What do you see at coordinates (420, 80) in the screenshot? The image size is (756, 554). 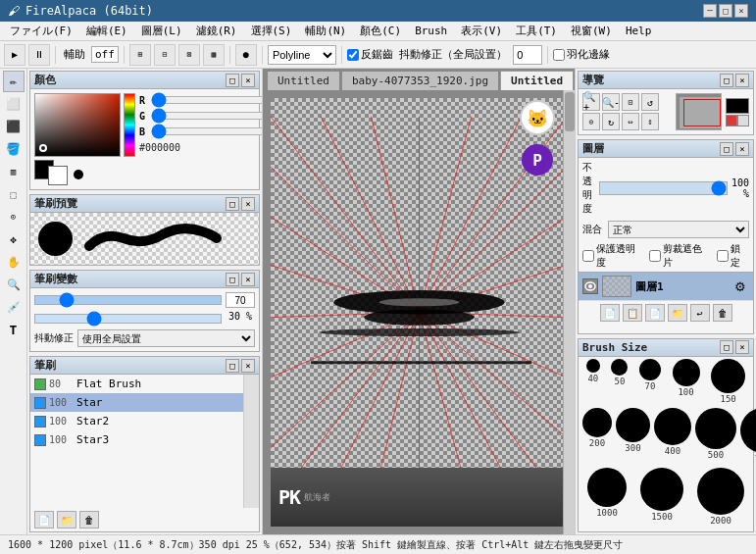 I see `tab-baby-image: baby-4077353_1920.jpg` at bounding box center [420, 80].